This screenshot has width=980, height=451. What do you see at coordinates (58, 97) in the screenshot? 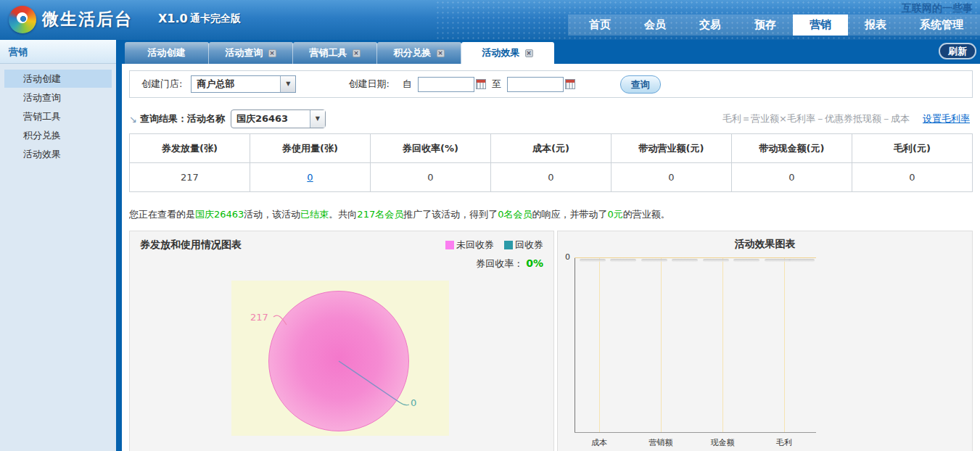
I see `sidebar-item-activity-query: 活动查询` at bounding box center [58, 97].